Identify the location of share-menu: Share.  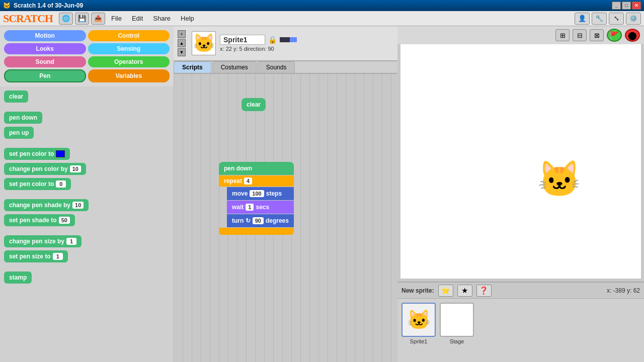
(162, 18).